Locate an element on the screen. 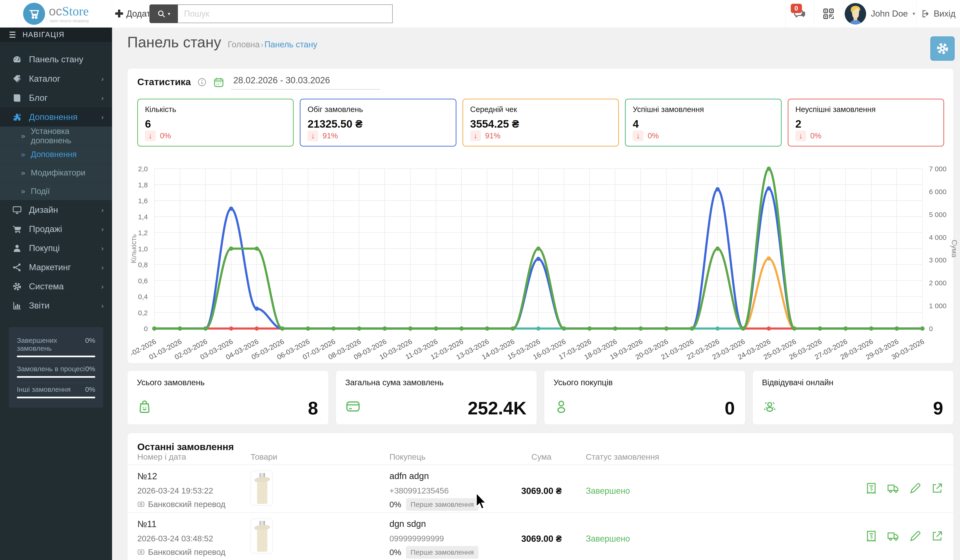 The image size is (960, 560). sidebar-item-reports: Звіти › is located at coordinates (56, 305).